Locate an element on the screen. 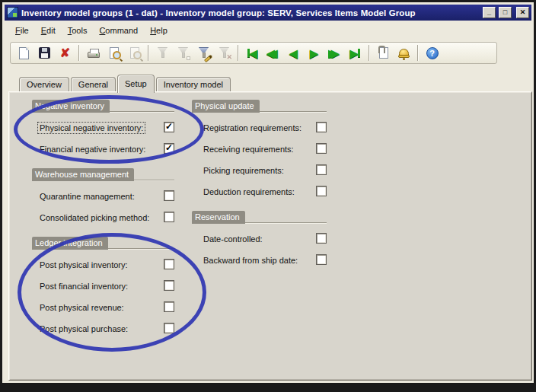  group-header-label: Warehouse management is located at coordinates (83, 175).